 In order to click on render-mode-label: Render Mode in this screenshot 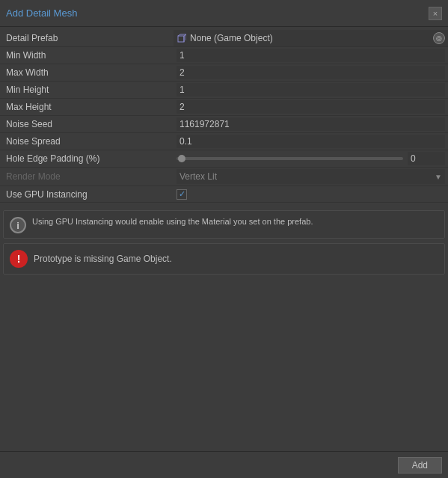, I will do `click(87, 177)`.